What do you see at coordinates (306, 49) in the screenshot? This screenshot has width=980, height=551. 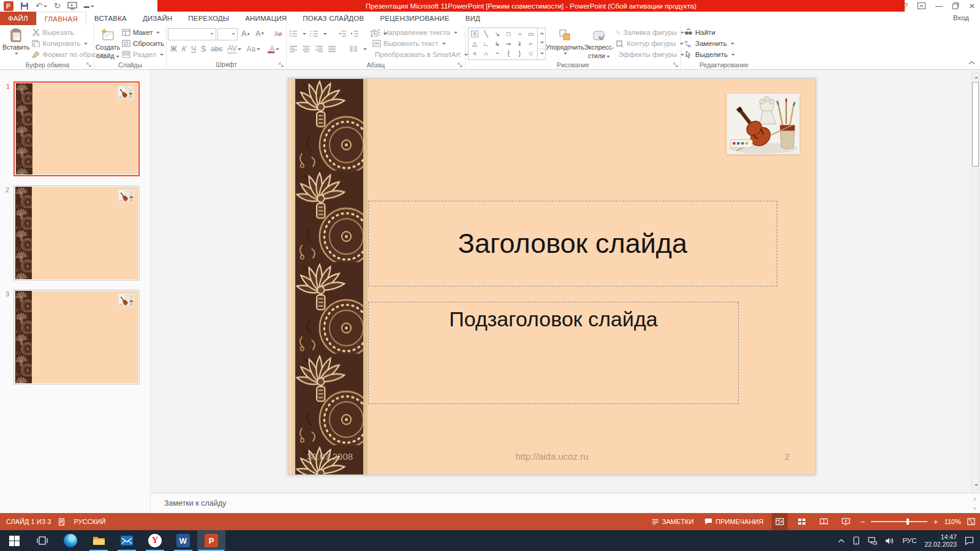 I see `align-center-icon` at bounding box center [306, 49].